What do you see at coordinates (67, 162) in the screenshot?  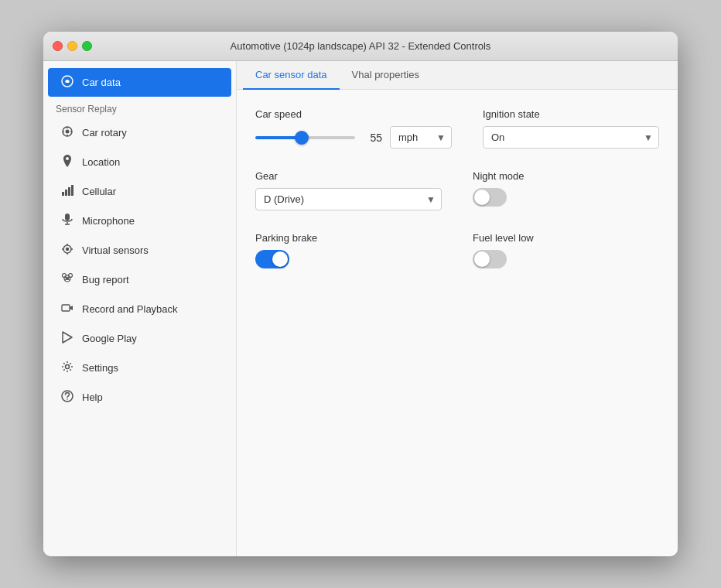 I see `location-icon` at bounding box center [67, 162].